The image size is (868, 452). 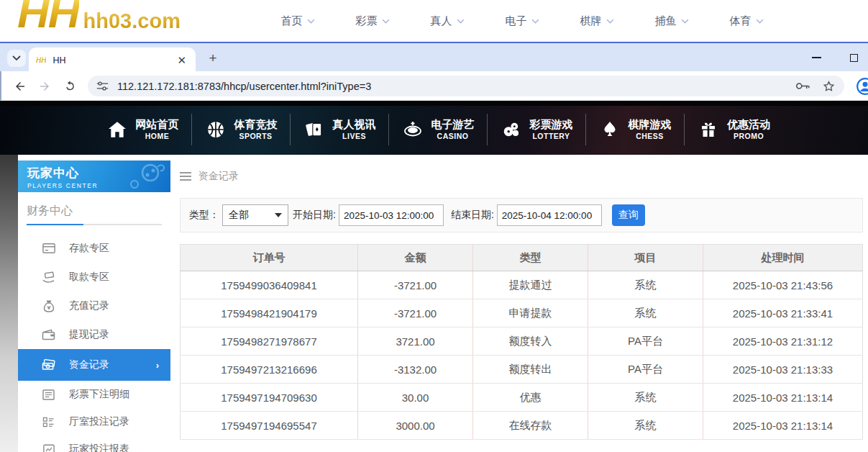 What do you see at coordinates (783, 258) in the screenshot?
I see `col-time: 处理时间` at bounding box center [783, 258].